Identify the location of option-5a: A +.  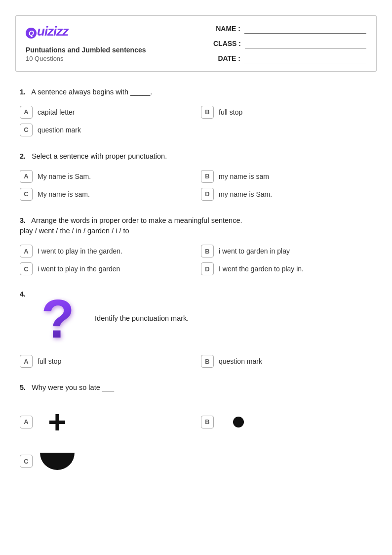
(106, 422).